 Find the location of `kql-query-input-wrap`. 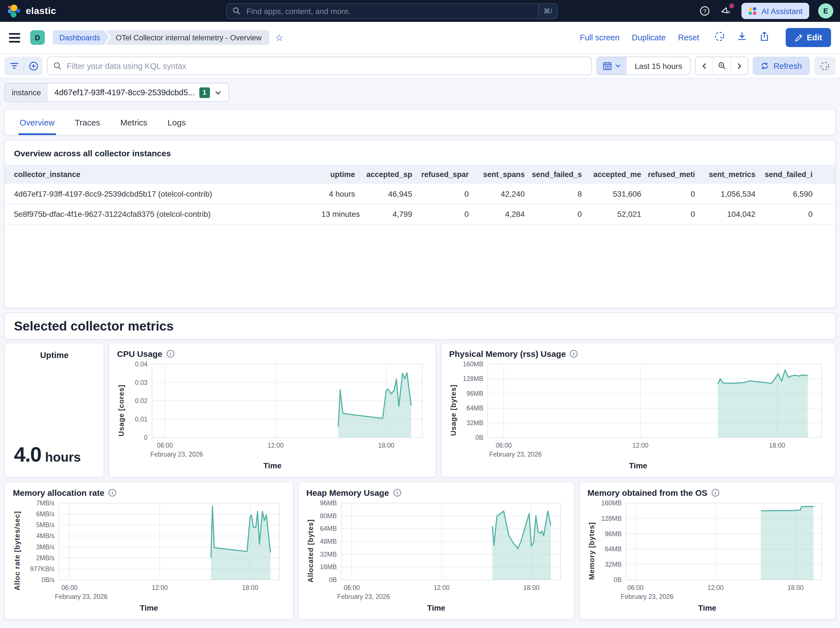

kql-query-input-wrap is located at coordinates (320, 66).